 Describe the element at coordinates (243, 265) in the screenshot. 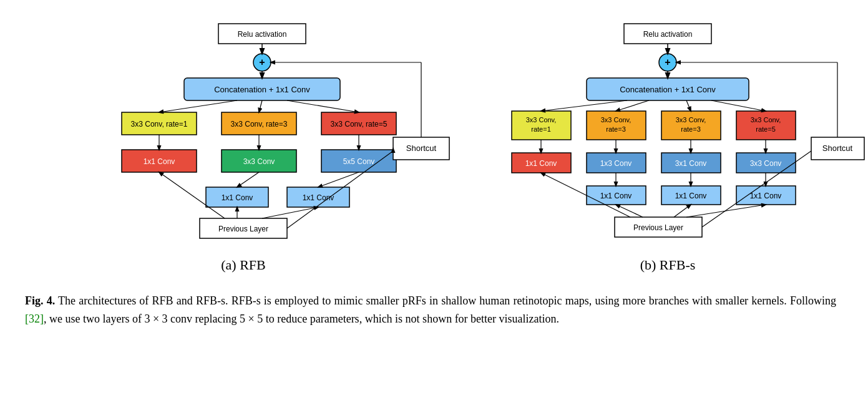

I see `rfb-label: (a) RFB` at that location.